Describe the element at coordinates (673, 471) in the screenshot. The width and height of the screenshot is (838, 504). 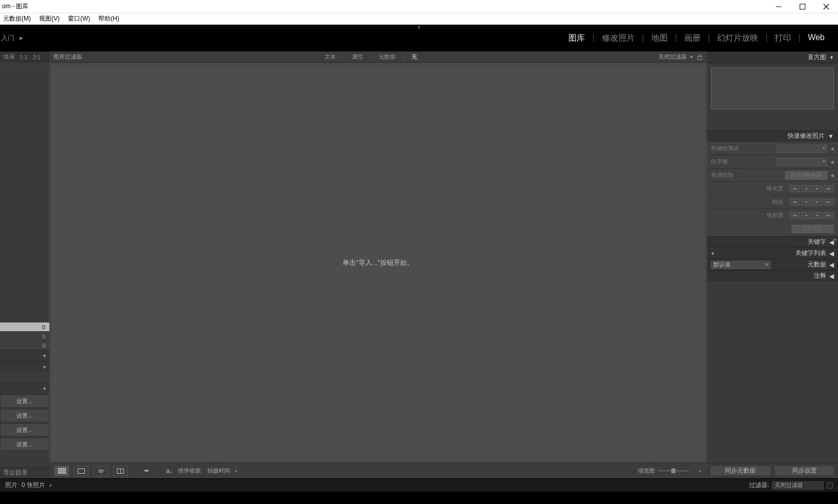
I see `slider-thumb` at that location.